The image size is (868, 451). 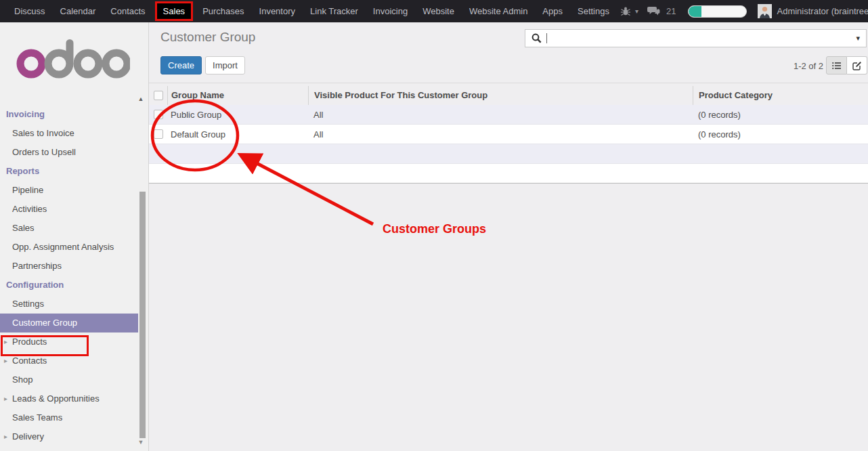 I want to click on nav-item-calendar: Calendar, so click(x=79, y=11).